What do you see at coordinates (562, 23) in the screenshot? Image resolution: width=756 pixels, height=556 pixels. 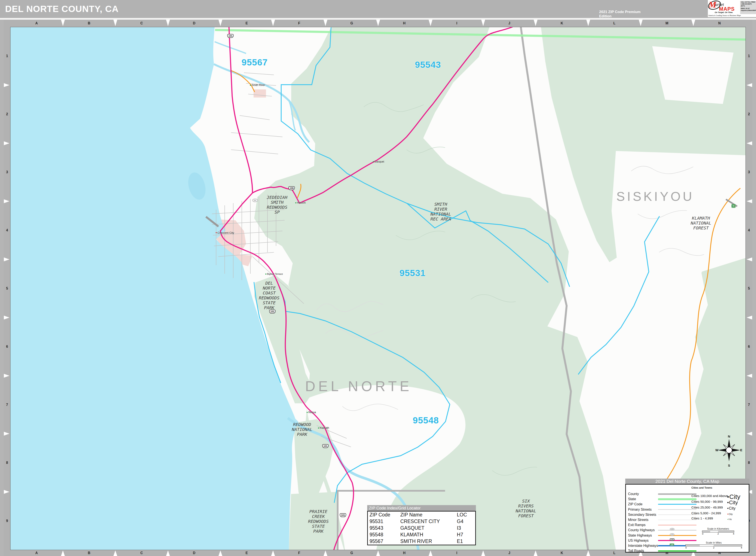 I see `grid-column-label: K` at bounding box center [562, 23].